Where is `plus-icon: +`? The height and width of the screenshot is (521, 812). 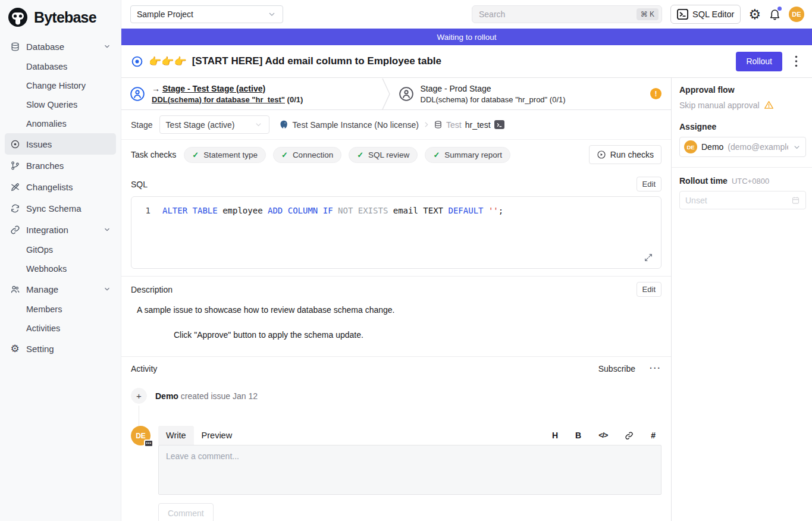
plus-icon: + is located at coordinates (139, 396).